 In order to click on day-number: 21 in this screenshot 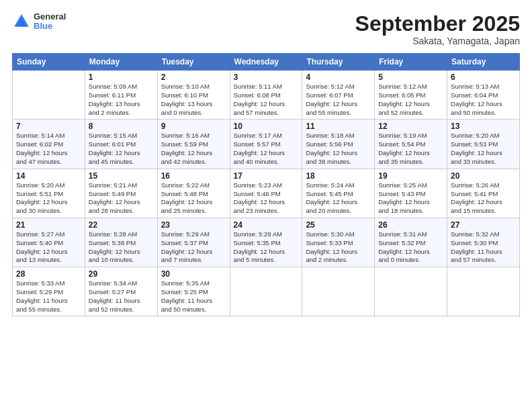, I will do `click(48, 225)`.